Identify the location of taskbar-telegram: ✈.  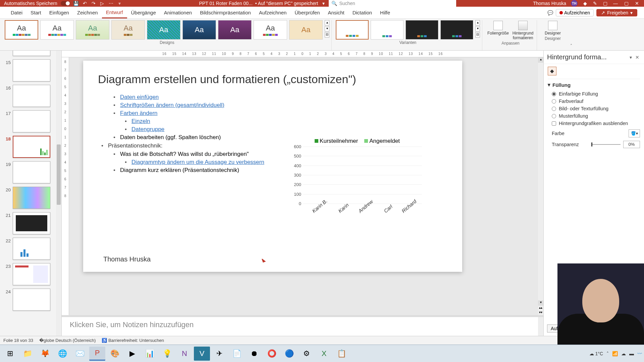
(219, 354).